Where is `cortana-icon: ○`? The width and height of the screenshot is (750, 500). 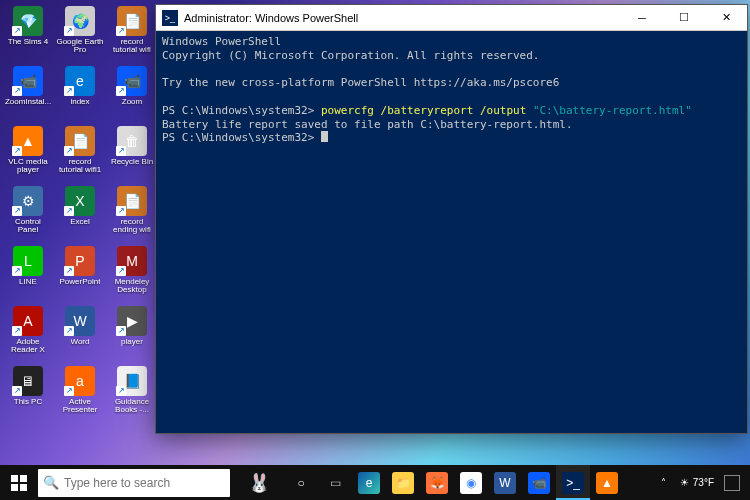
cortana-icon: ○ is located at coordinates (301, 483).